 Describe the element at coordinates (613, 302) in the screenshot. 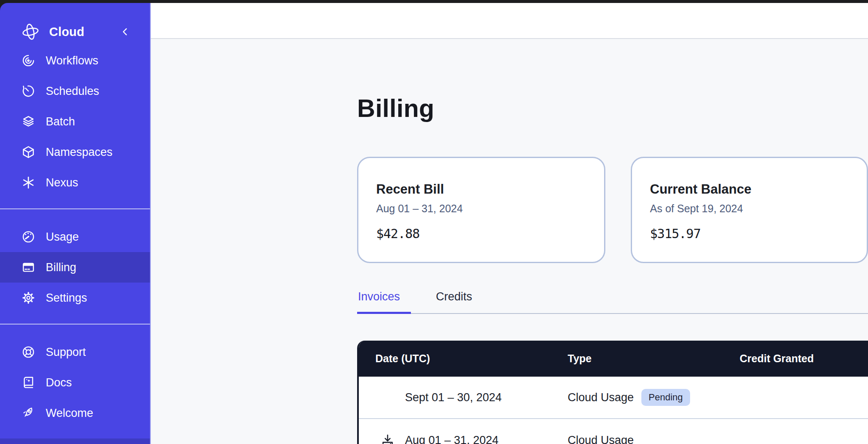

I see `billing-tabs: Invoices Credits` at that location.